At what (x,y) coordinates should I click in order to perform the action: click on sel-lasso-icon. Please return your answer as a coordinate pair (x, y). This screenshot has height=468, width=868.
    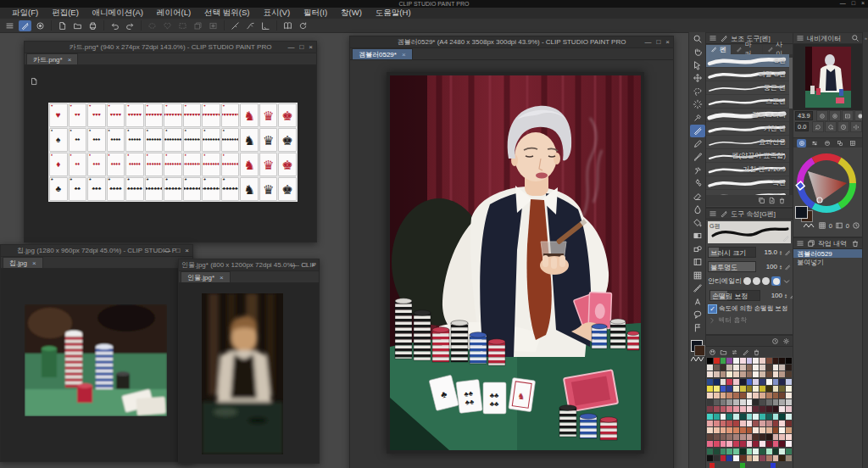
    Looking at the image, I should click on (168, 25).